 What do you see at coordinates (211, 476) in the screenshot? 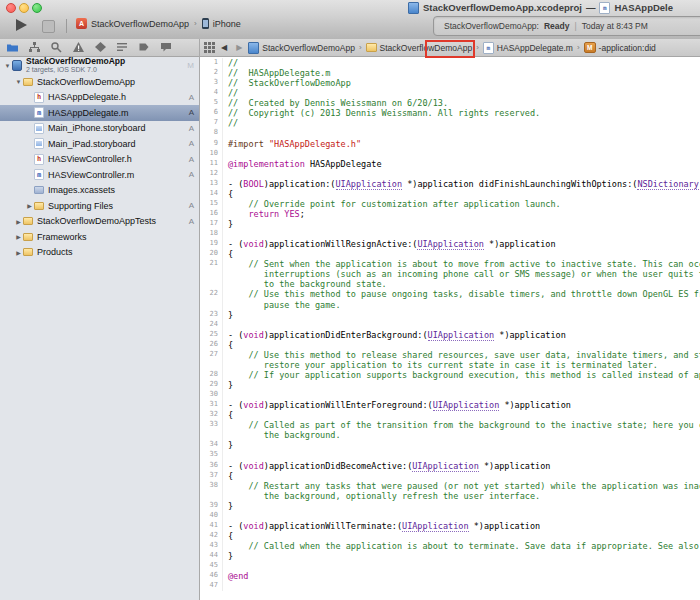
I see `line-number: 37` at bounding box center [211, 476].